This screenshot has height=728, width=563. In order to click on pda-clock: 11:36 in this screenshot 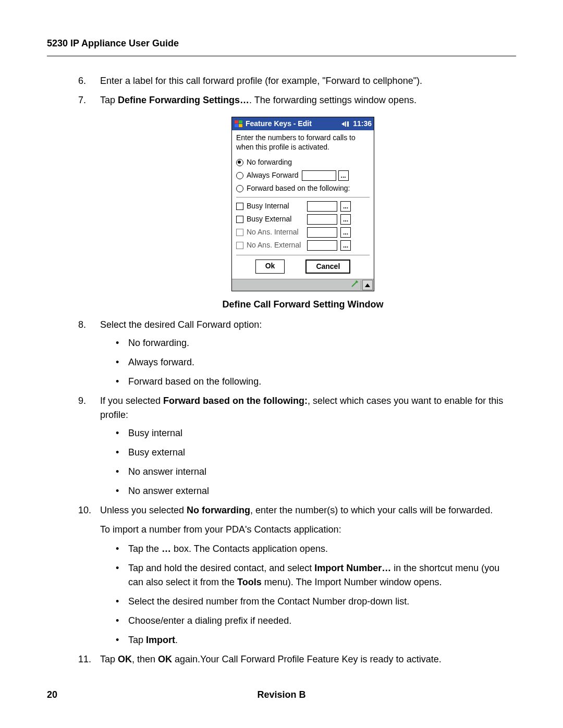, I will do `click(362, 124)`.